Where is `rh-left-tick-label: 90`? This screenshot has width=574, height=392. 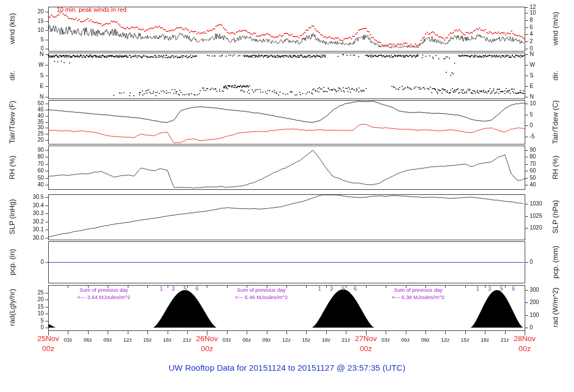
rh-left-tick-label: 90 is located at coordinates (31, 150).